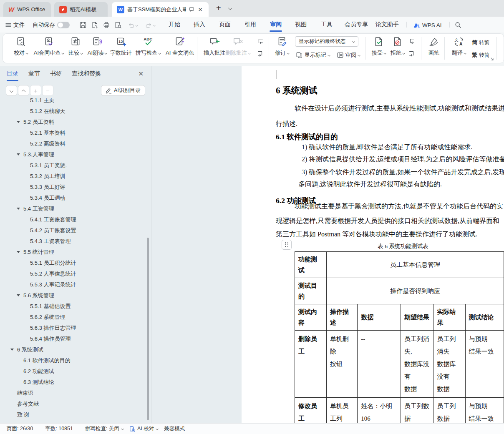 The height and width of the screenshot is (434, 504). What do you see at coordinates (427, 25) in the screenshot?
I see `wps-ai-button: WPS AI` at bounding box center [427, 25].